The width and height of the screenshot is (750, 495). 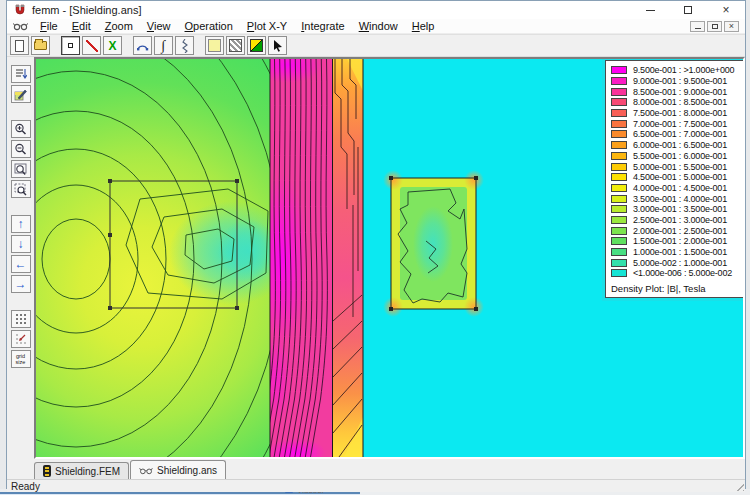 I want to click on grid-size-button: grid size, so click(x=21, y=359).